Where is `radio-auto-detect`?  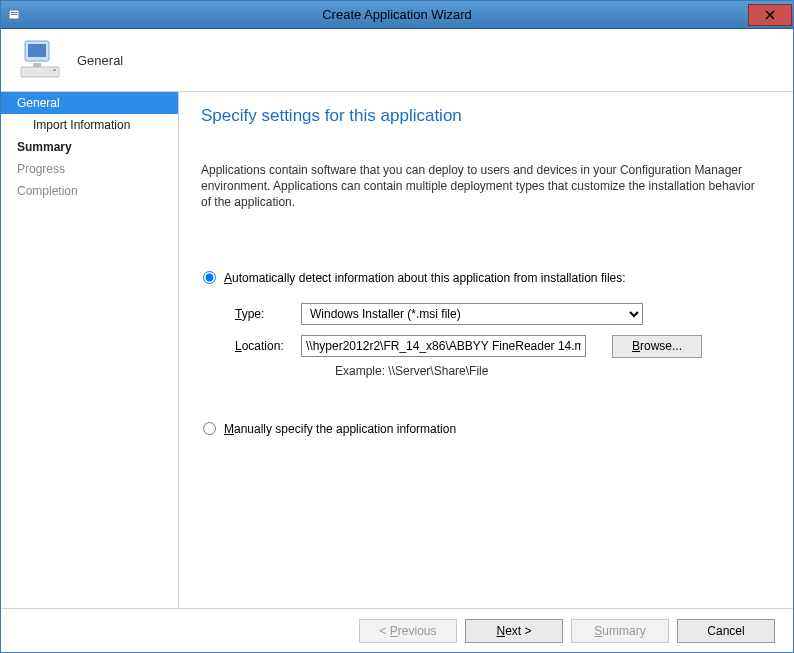 radio-auto-detect is located at coordinates (210, 278).